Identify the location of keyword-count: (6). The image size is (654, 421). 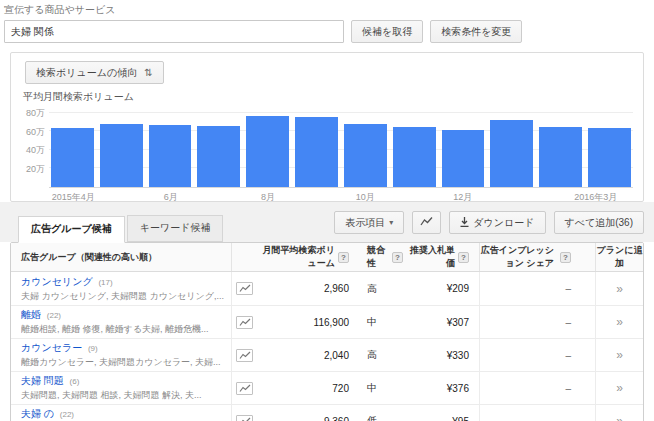
(75, 382).